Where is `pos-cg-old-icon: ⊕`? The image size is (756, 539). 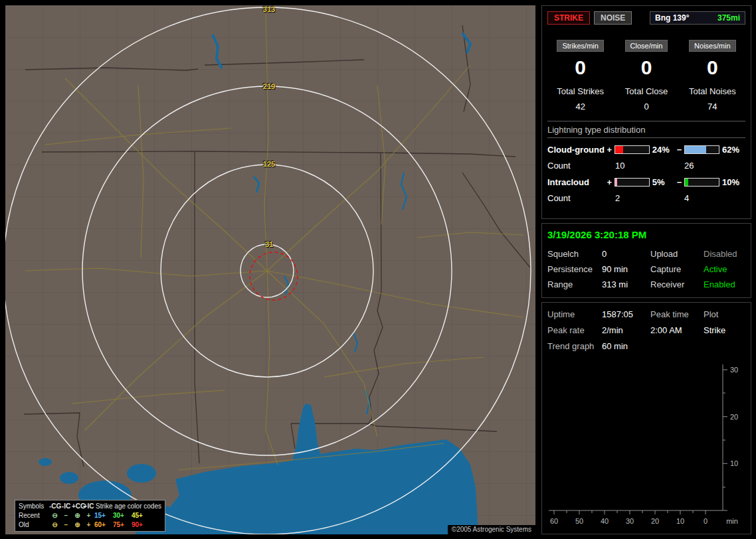 pos-cg-old-icon: ⊕ is located at coordinates (77, 525).